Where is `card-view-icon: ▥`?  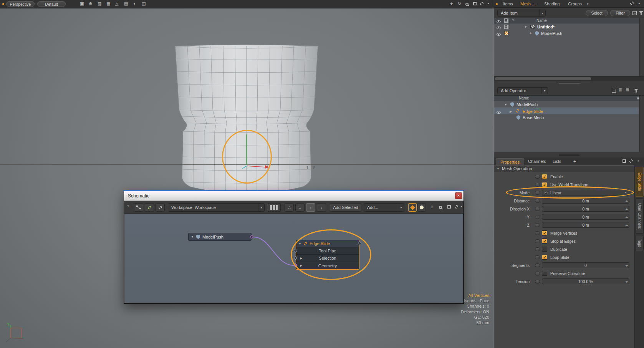
card-view-icon: ▥ is located at coordinates (621, 90).